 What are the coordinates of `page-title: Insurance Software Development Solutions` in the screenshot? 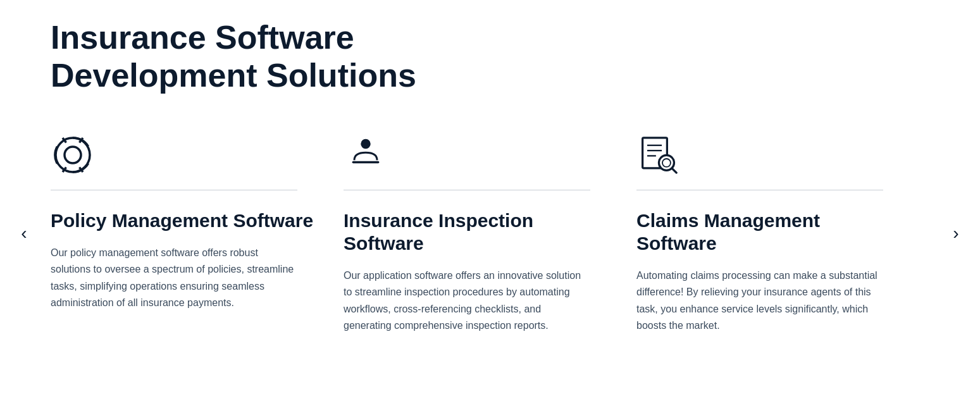 It's located at (272, 57).